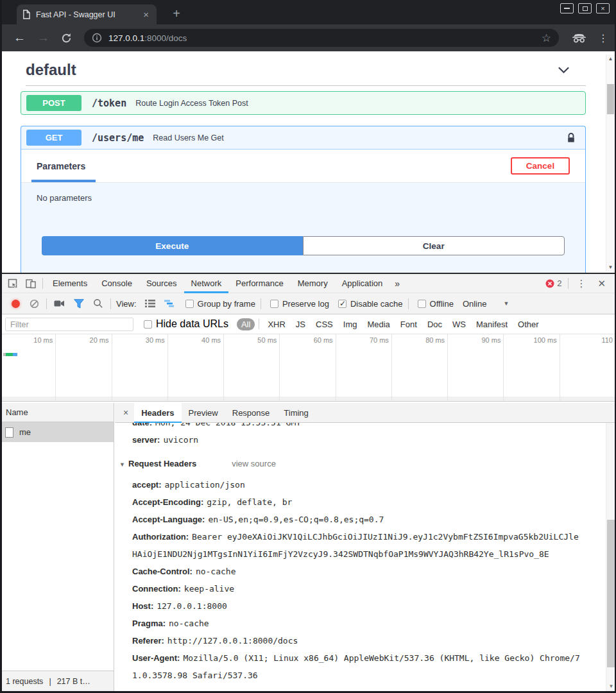  What do you see at coordinates (59, 304) in the screenshot?
I see `screenshot-camera-icon` at bounding box center [59, 304].